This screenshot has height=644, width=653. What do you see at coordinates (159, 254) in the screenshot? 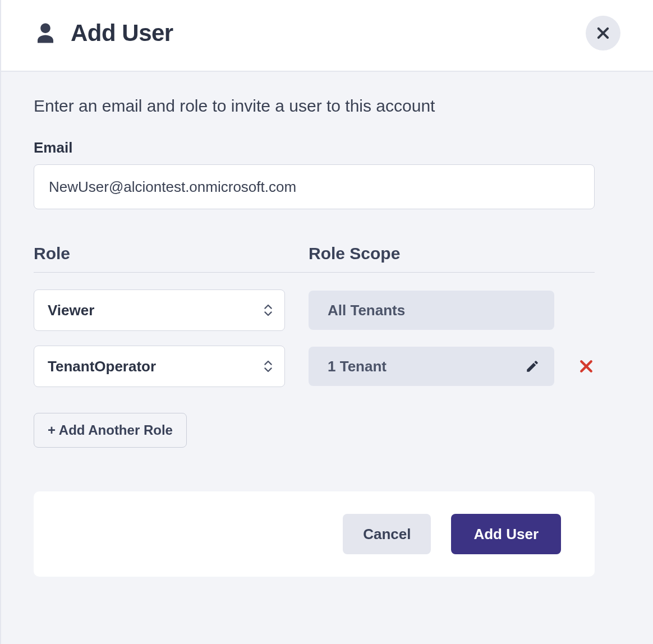
I see `role-column-header: Role` at bounding box center [159, 254].